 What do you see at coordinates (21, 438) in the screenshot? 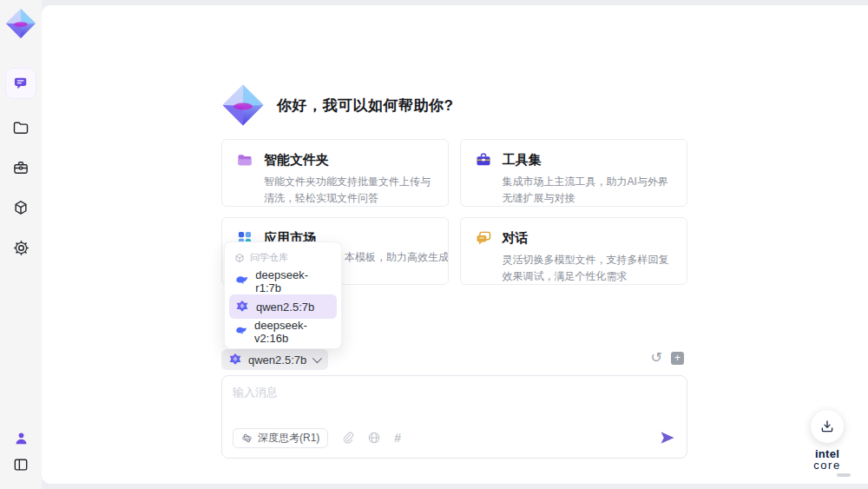
I see `sidebar-item-account` at bounding box center [21, 438].